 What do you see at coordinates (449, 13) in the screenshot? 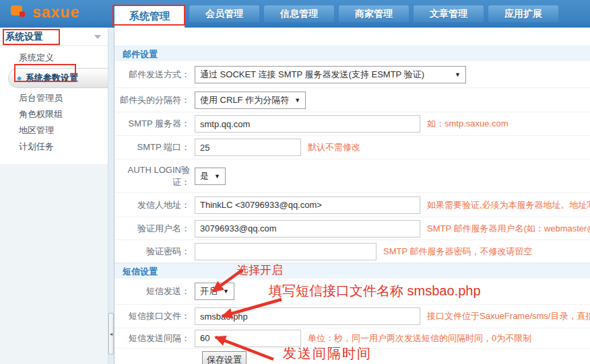
I see `tab-article-management: 文章管理` at bounding box center [449, 13].